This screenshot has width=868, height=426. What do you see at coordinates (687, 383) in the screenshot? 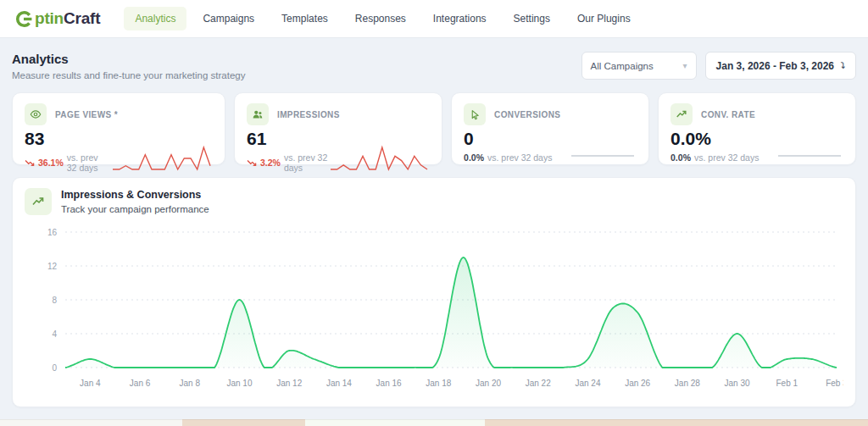
I see `x-axis-label: Jan 28` at bounding box center [687, 383].